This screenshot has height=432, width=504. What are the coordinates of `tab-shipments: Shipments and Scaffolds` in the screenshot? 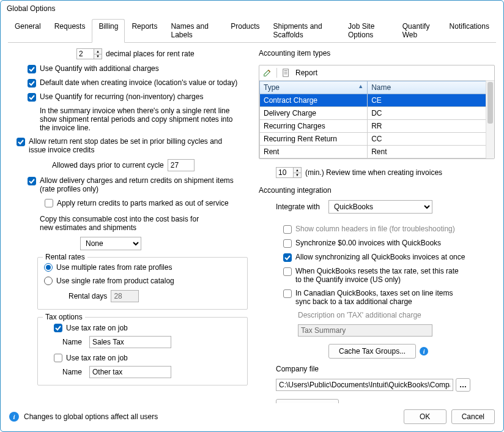 It's located at (304, 31).